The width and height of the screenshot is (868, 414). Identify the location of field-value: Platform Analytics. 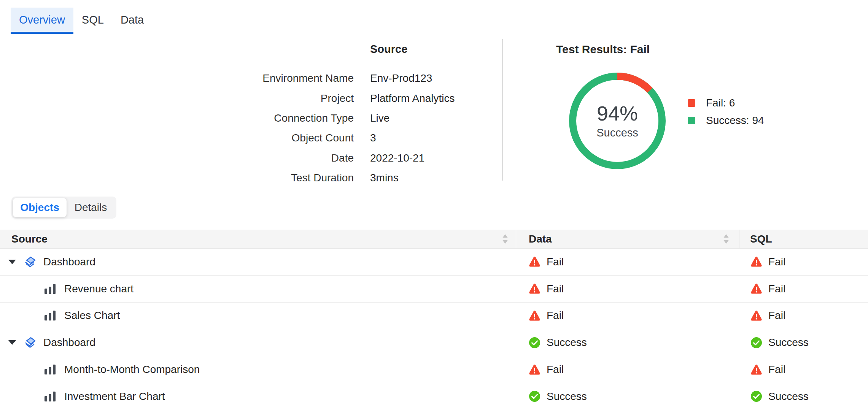
(412, 98).